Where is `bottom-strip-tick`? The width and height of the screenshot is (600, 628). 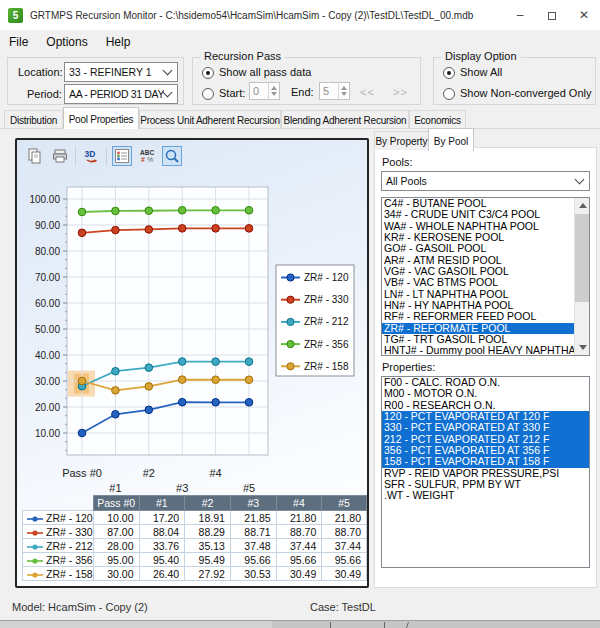
bottom-strip-tick is located at coordinates (330, 625).